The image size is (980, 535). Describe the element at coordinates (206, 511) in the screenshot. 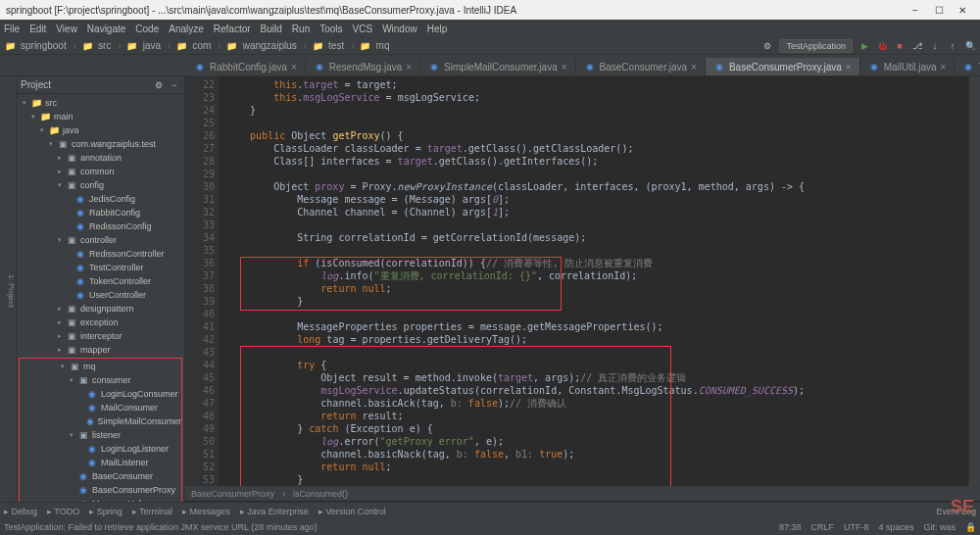

I see `bottom-tool-messages: ▸ Messages` at that location.